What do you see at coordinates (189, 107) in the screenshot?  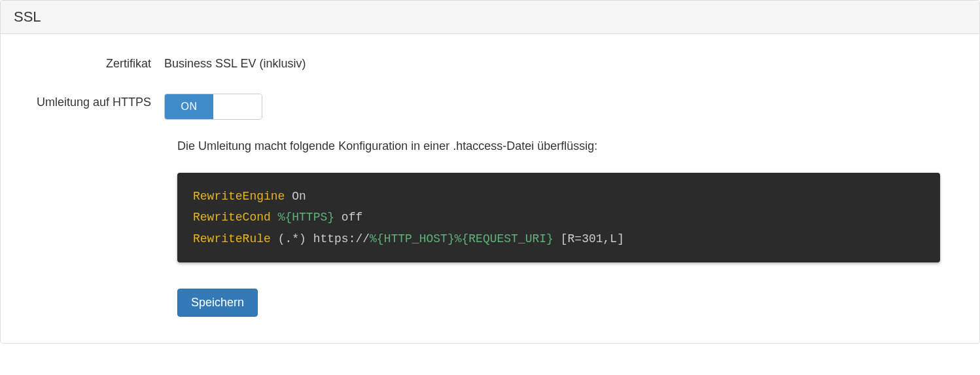 I see `toggle-on-label: ON` at bounding box center [189, 107].